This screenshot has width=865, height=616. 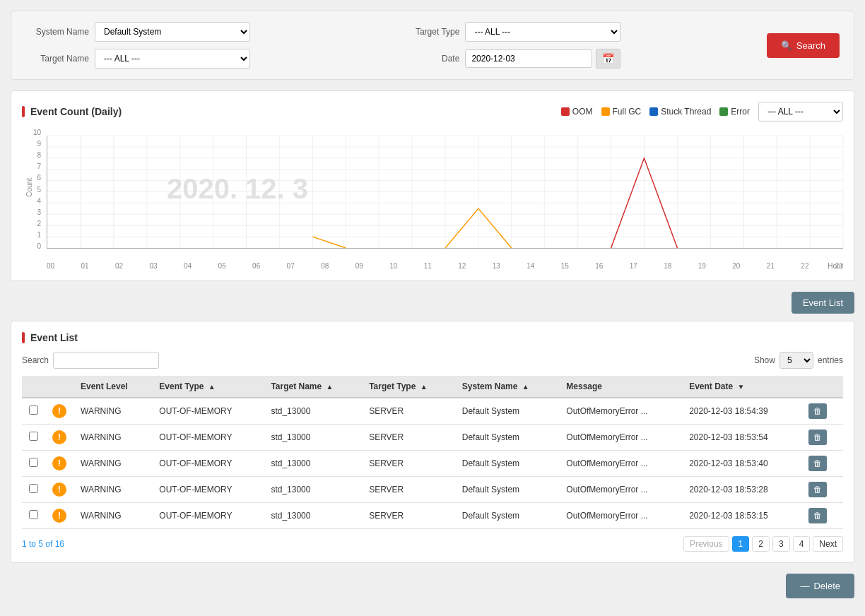 What do you see at coordinates (608, 59) in the screenshot?
I see `calendar-button: 📅` at bounding box center [608, 59].